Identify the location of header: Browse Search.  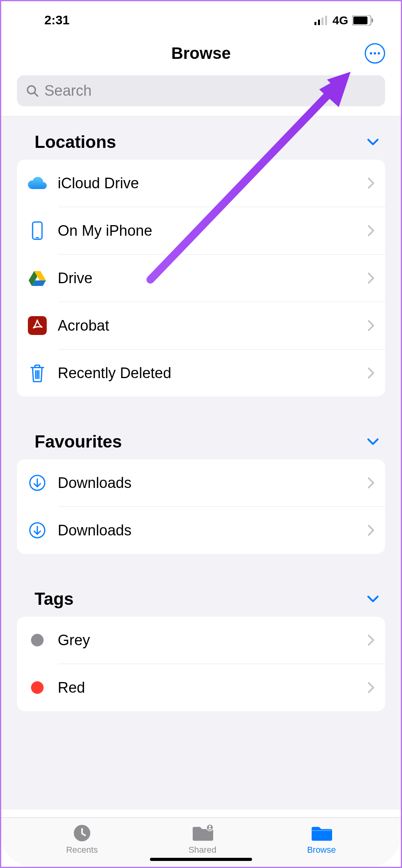
(201, 74).